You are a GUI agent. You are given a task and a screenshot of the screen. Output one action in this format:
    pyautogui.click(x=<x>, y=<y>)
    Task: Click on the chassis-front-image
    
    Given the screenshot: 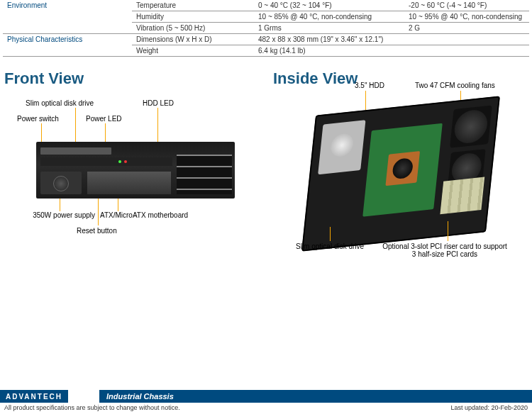 What is the action you would take?
    pyautogui.click(x=135, y=170)
    